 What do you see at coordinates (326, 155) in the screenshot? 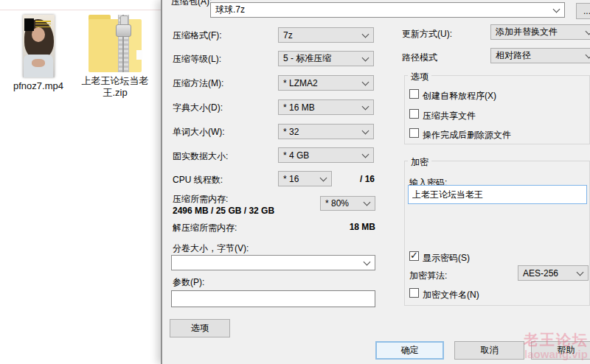
I see `solid-size-dropdown: * 4 GB` at bounding box center [326, 155].